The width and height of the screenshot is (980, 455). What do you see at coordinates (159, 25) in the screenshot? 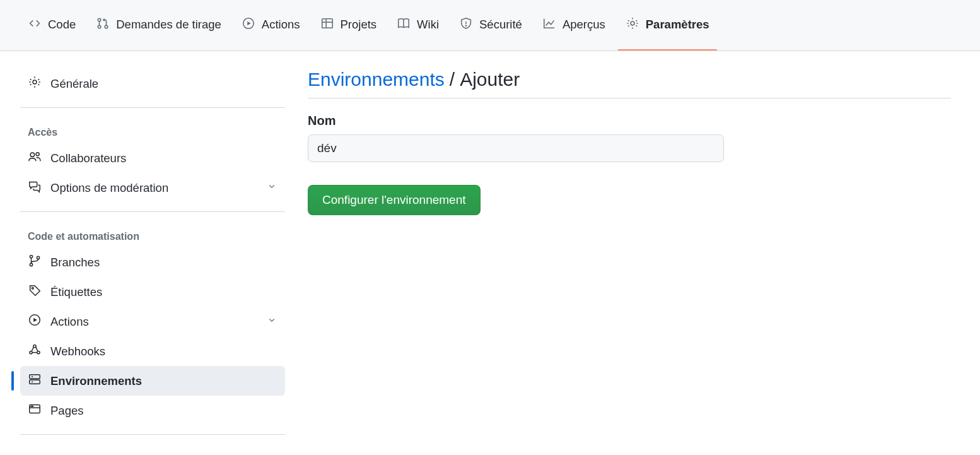
I see `tab-pulls: Demandes de tirage` at bounding box center [159, 25].